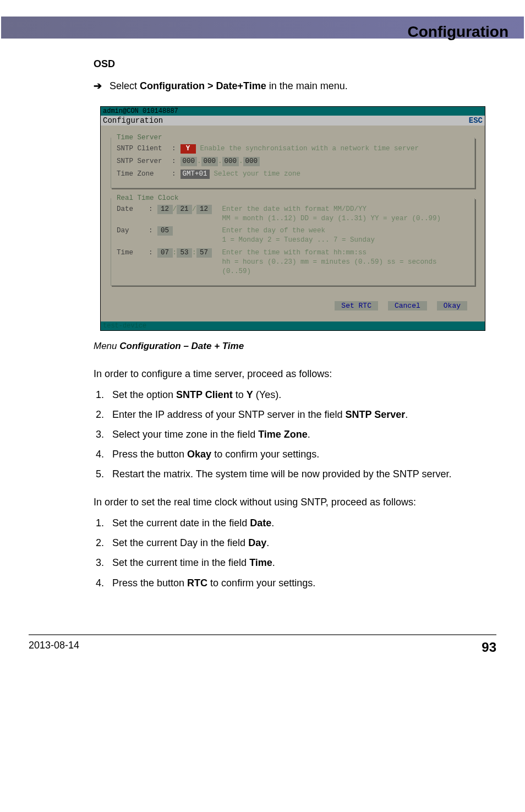 The height and width of the screenshot is (812, 525). I want to click on instruction-bold: Configuration > Date+Time, so click(203, 86).